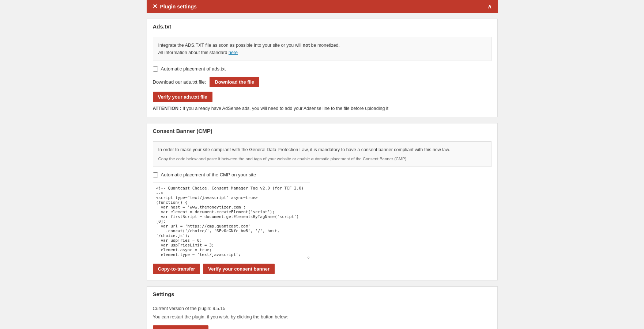  Describe the element at coordinates (322, 269) in the screenshot. I see `consent-button-group: Copy-to-transfer Verify your consent ban…` at that location.